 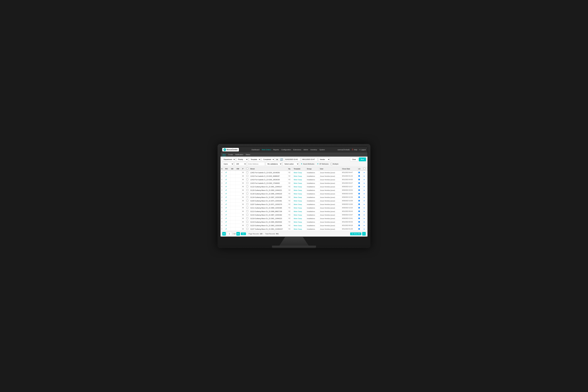 I want to click on asset-attributes-btn: ▼ Asset Attributes, so click(x=307, y=164).